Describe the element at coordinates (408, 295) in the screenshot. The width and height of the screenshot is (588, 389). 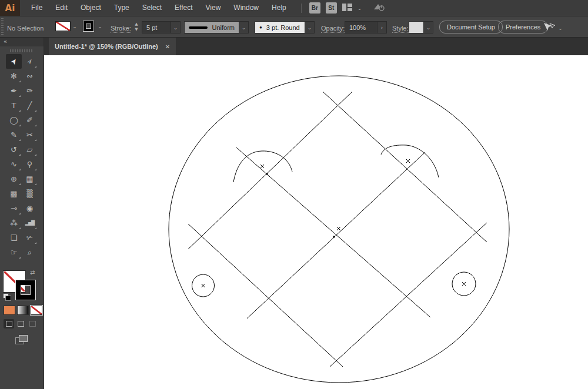
I see `artwork-diamond-side-bottom-right` at that location.